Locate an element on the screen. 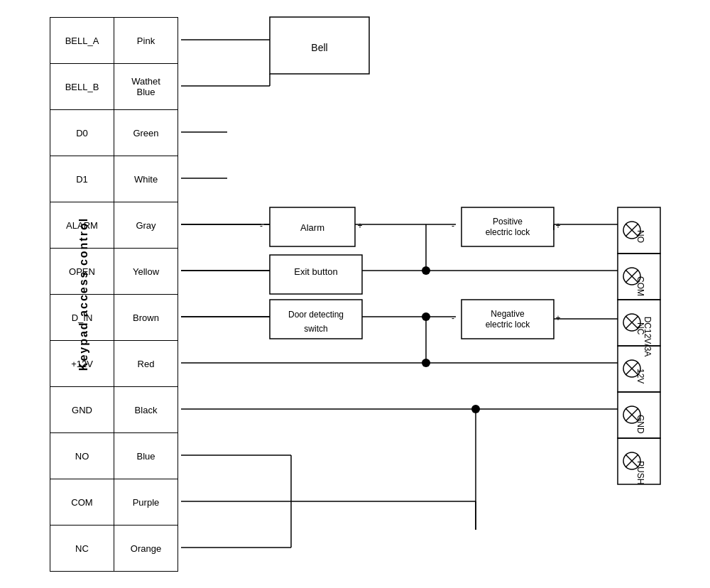  negative-lock-label-1: Negative is located at coordinates (508, 314).